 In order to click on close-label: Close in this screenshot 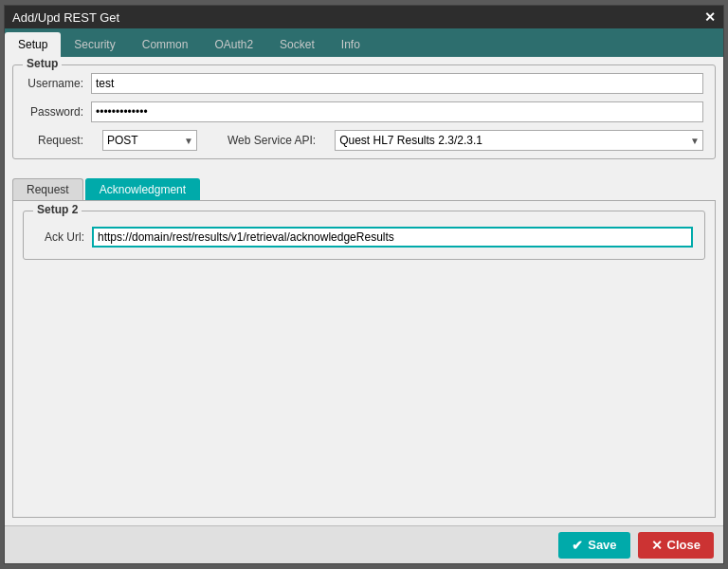, I will do `click(684, 544)`.